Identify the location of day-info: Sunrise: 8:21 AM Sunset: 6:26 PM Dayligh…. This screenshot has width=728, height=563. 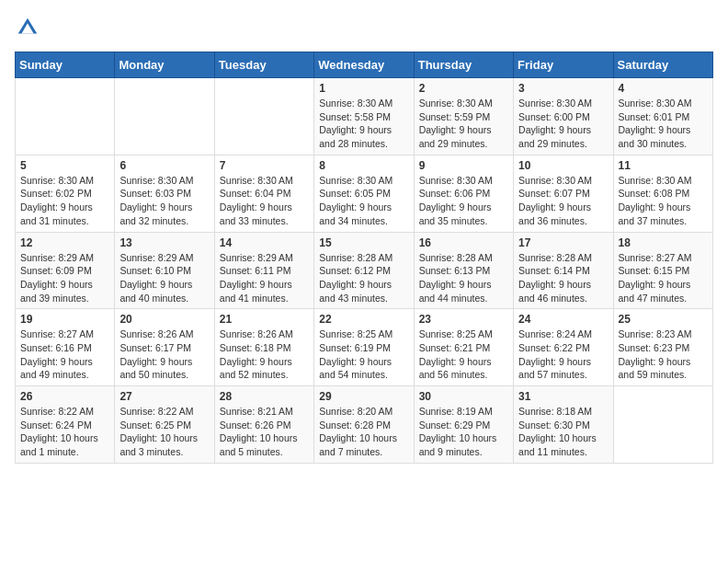
(265, 432).